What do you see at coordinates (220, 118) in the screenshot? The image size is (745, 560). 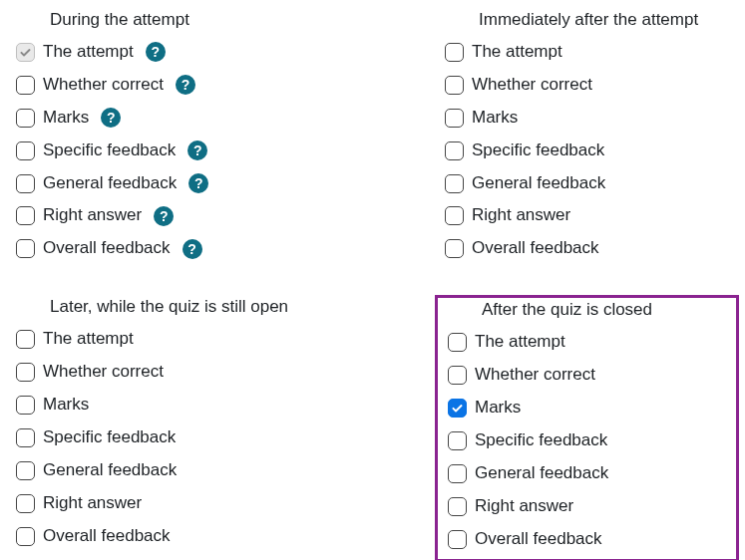 I see `option-row: Marks?` at bounding box center [220, 118].